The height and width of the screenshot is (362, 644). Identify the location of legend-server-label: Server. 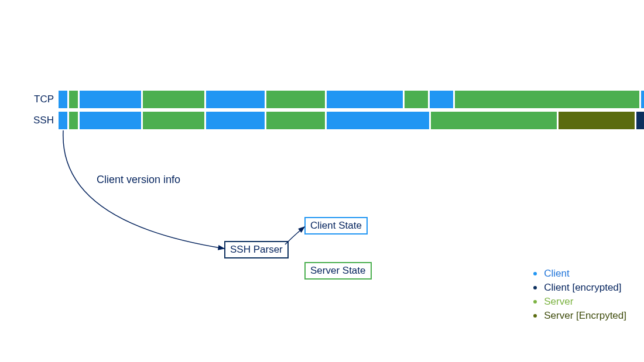
(559, 302).